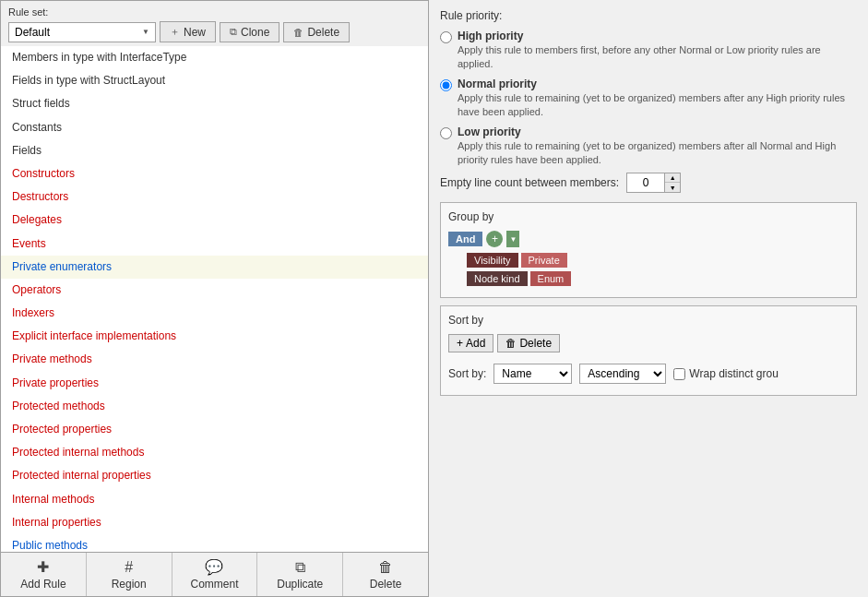  I want to click on sort-by-row-label: Sort by:, so click(467, 374).